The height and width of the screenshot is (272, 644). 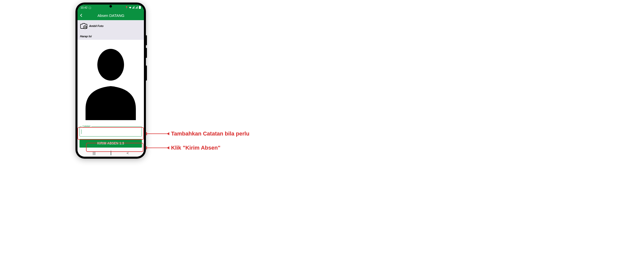 What do you see at coordinates (82, 132) in the screenshot?
I see `text-cursor` at bounding box center [82, 132].